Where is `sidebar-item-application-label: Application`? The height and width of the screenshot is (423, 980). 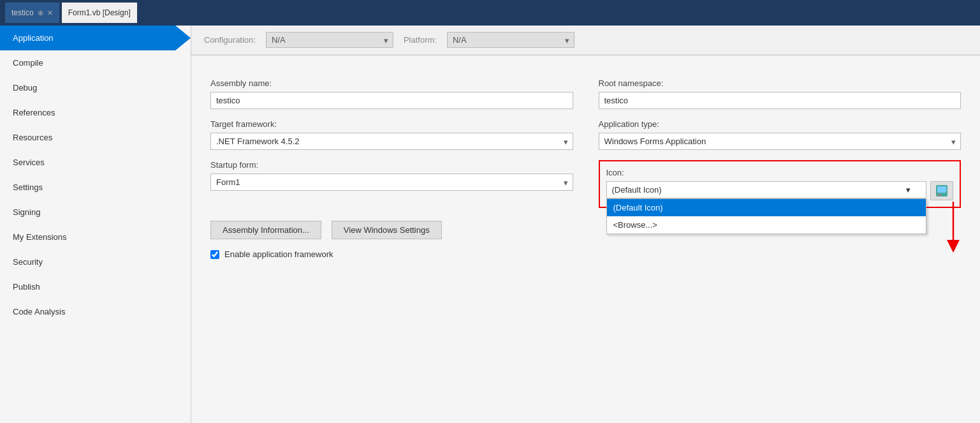
sidebar-item-application-label: Application is located at coordinates (33, 38).